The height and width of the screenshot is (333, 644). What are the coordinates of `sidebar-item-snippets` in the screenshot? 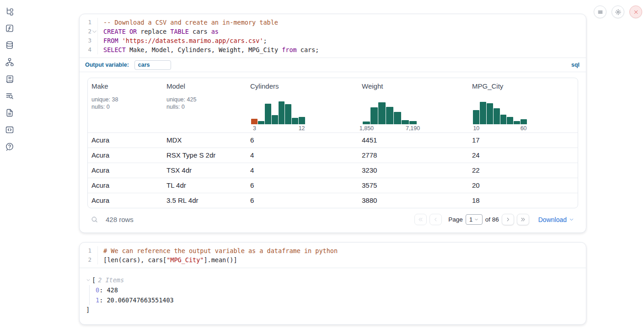 It's located at (10, 130).